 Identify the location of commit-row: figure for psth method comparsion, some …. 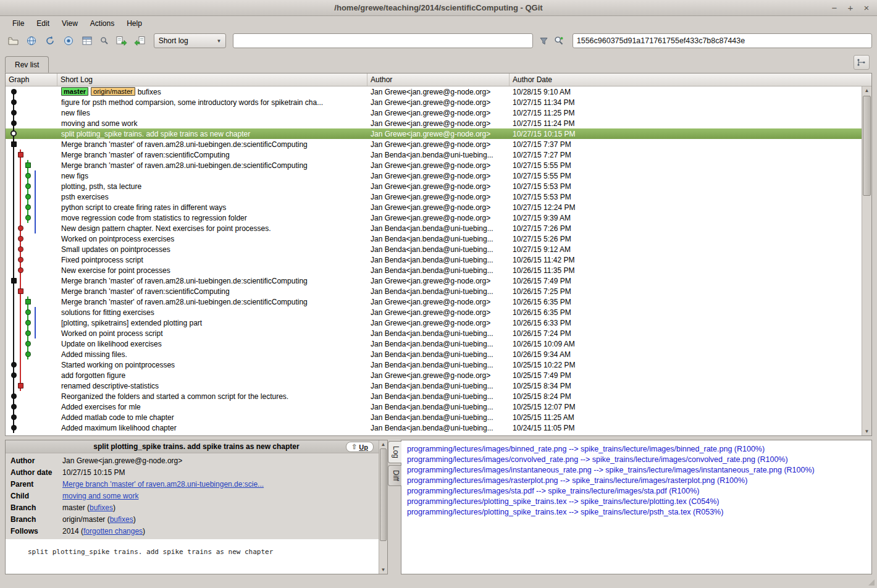
(434, 103).